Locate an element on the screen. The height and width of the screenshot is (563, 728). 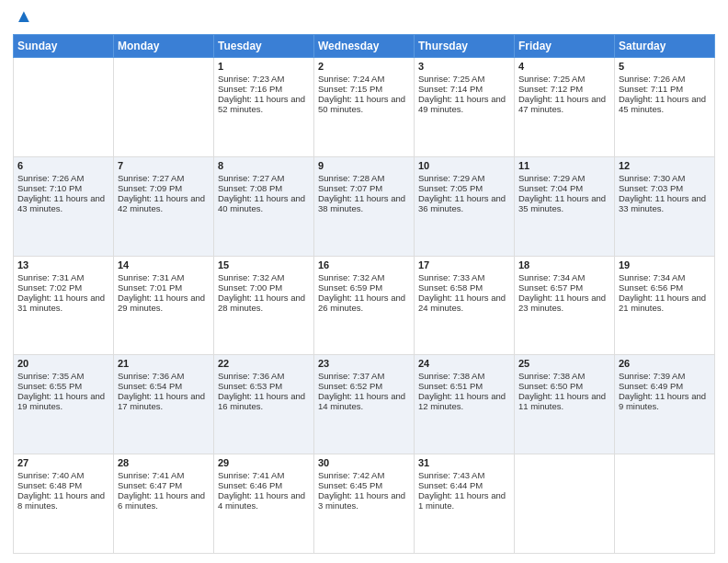
daylight-text: Daylight: 11 hours and 43 minutes. is located at coordinates (63, 203).